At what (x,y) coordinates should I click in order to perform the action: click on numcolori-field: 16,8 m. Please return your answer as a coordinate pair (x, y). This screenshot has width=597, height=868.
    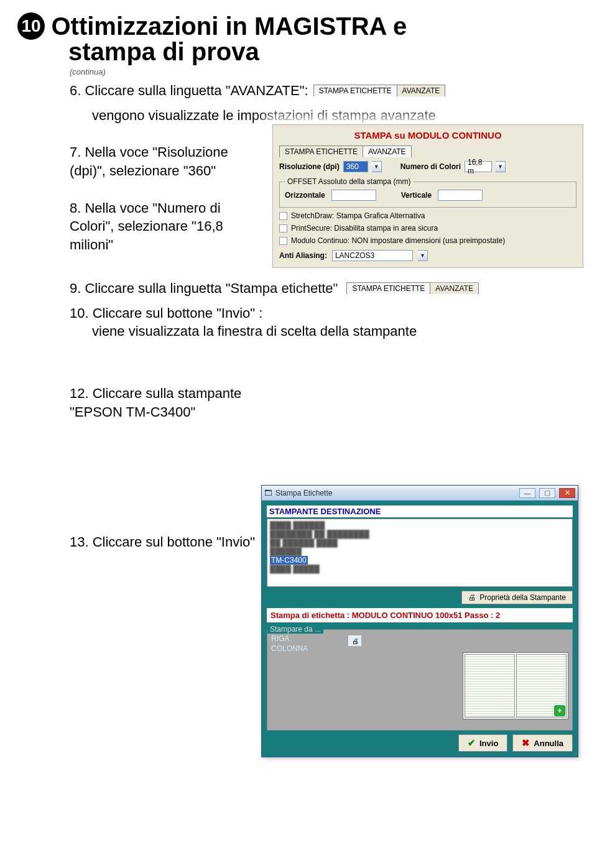
    Looking at the image, I should click on (478, 167).